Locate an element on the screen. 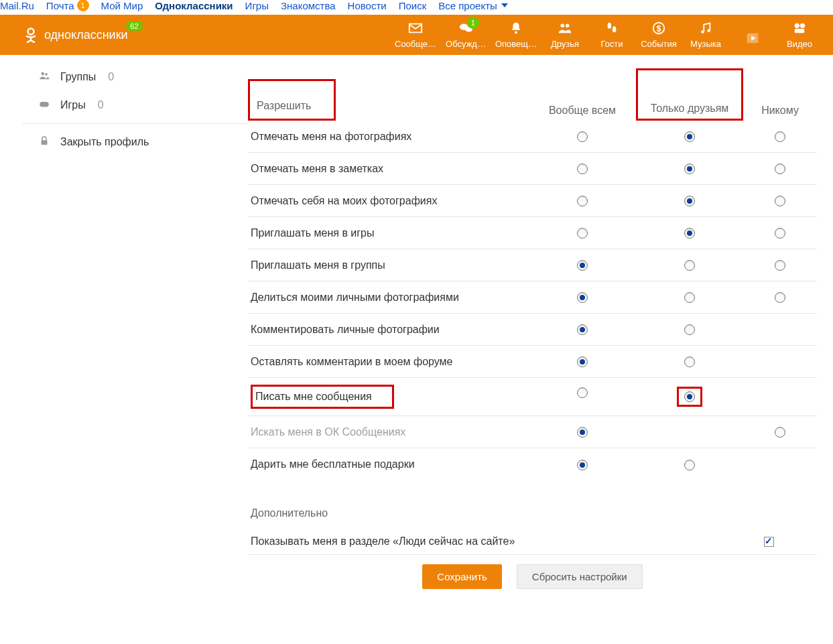 The image size is (833, 644). sidebar-item-gamepad: Игры0 is located at coordinates (135, 105).